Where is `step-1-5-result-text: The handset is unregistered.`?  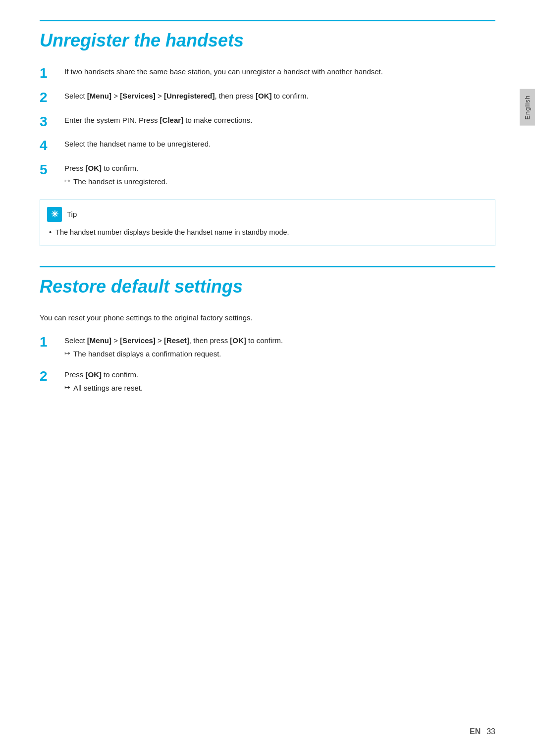 step-1-5-result-text: The handset is unregistered. is located at coordinates (120, 181).